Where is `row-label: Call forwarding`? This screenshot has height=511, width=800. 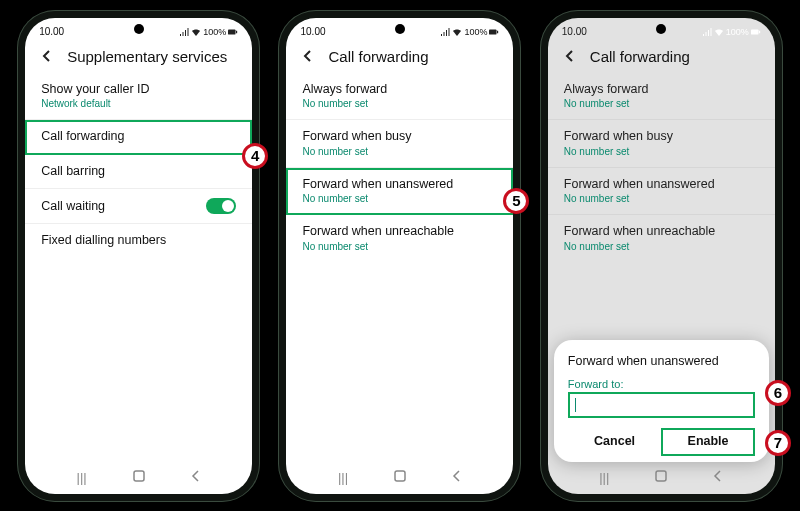 row-label: Call forwarding is located at coordinates (82, 137).